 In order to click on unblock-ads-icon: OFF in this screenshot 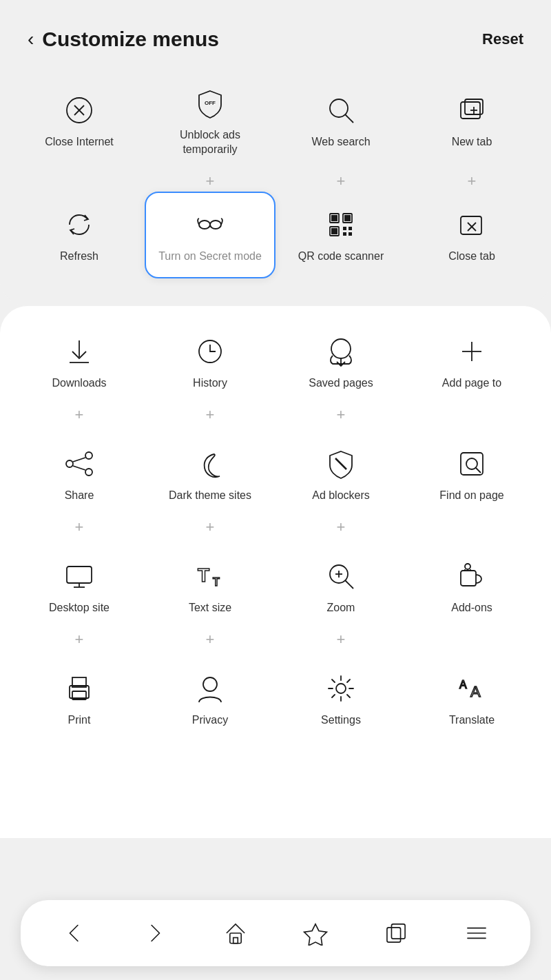, I will do `click(210, 103)`.